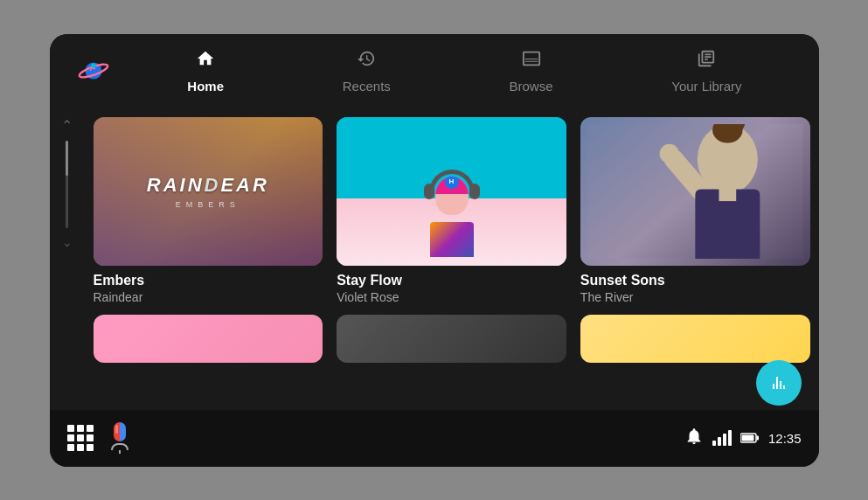 This screenshot has width=868, height=500. I want to click on nav-home-label: Home, so click(205, 86).